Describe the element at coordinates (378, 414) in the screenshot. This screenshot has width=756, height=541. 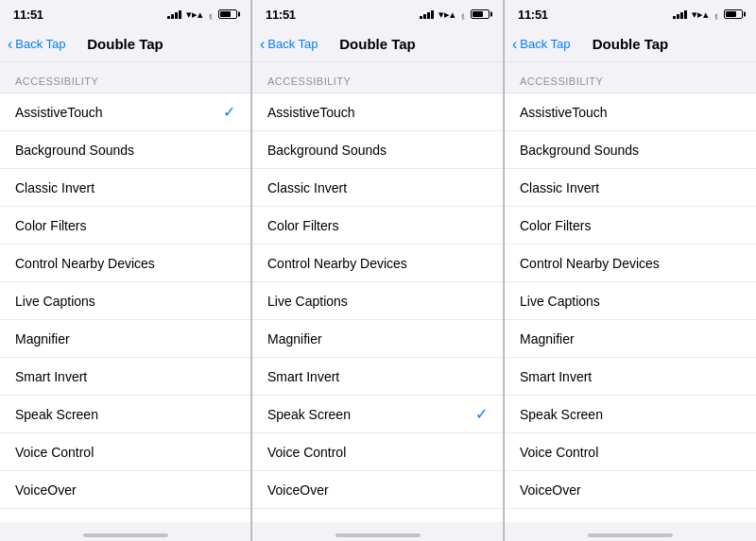
I see `list-item: Speak Screen ✓` at that location.